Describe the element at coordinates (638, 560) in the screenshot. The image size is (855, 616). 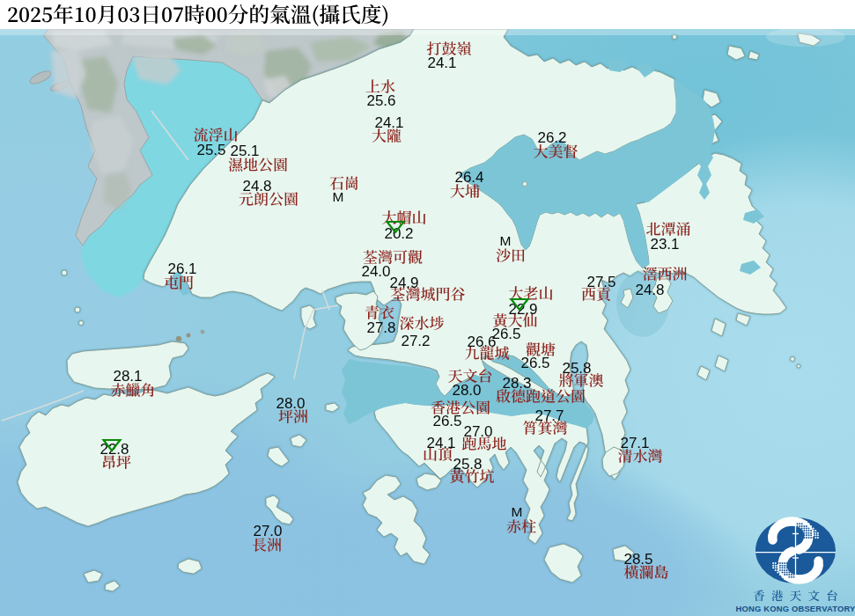
I see `svg-text: 28.5` at that location.